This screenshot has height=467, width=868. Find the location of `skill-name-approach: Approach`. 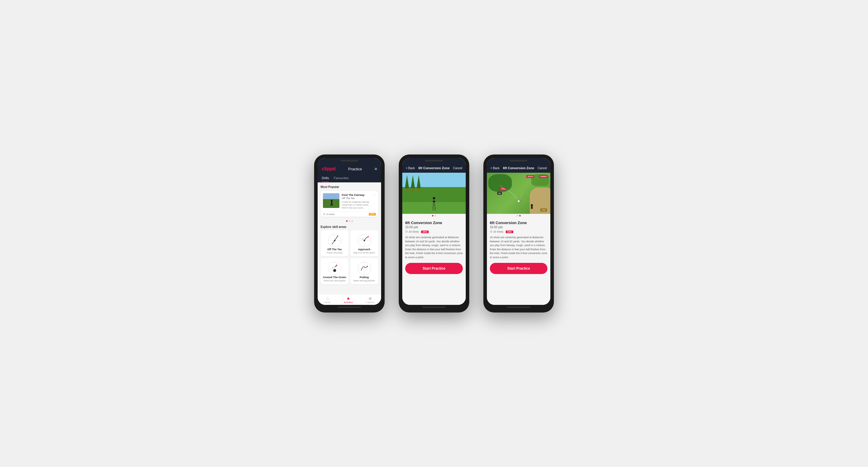

skill-name-approach: Approach is located at coordinates (364, 249).